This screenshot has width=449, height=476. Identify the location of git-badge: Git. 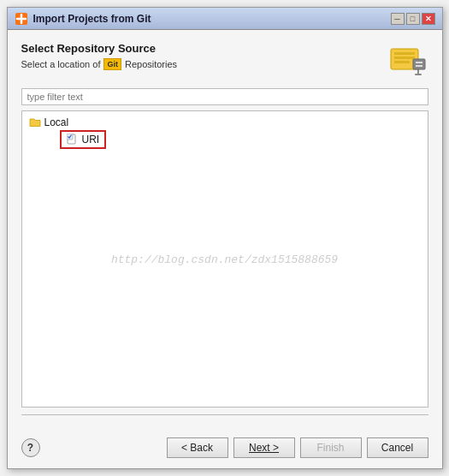
(113, 64).